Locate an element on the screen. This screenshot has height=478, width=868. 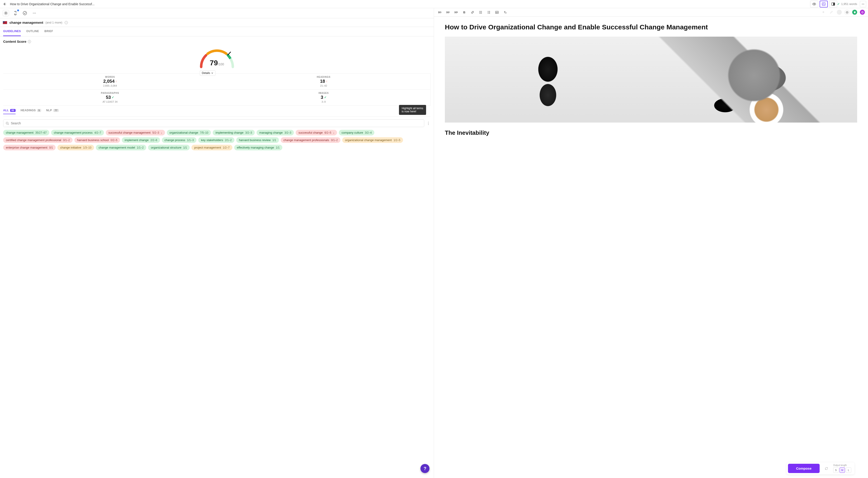
details-button: Details is located at coordinates (208, 73).